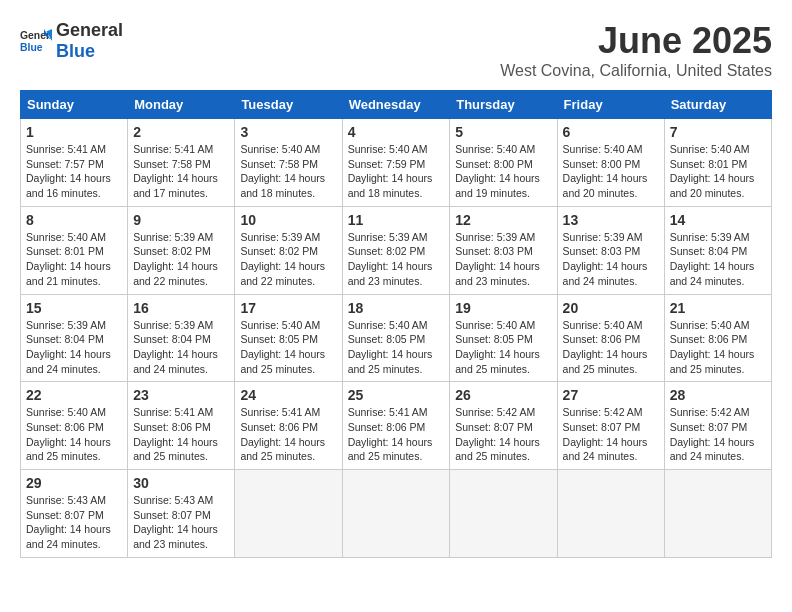 The width and height of the screenshot is (792, 612). Describe the element at coordinates (611, 132) in the screenshot. I see `day-number: 6` at that location.